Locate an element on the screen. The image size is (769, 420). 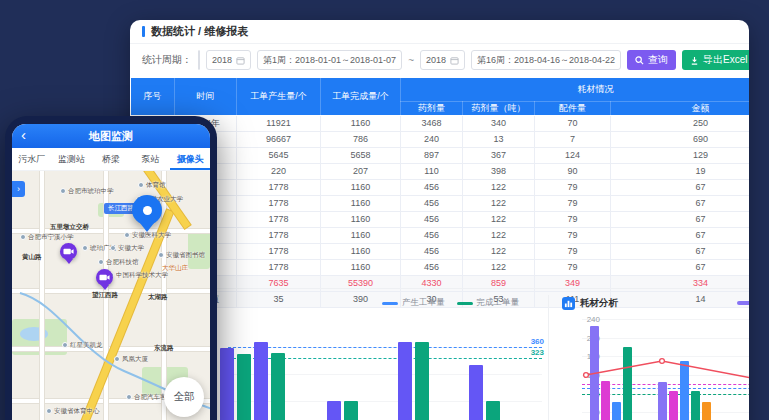
period-label: 统计周期： is located at coordinates (167, 60).